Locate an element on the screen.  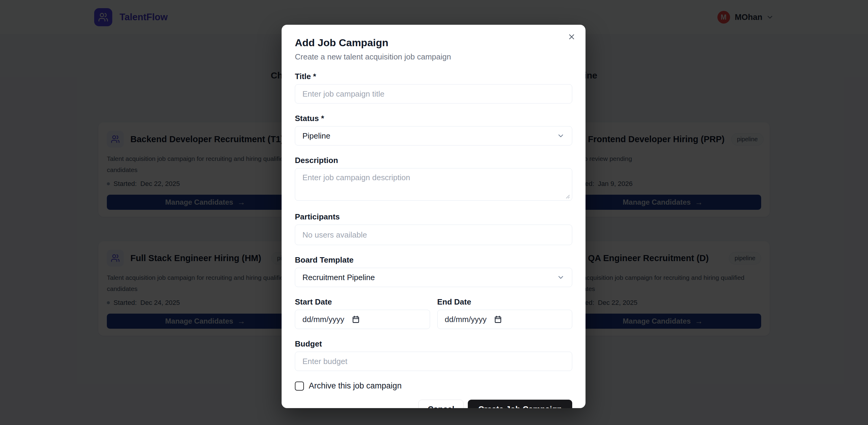
dialog-title: Add Job Campaign is located at coordinates (433, 42).